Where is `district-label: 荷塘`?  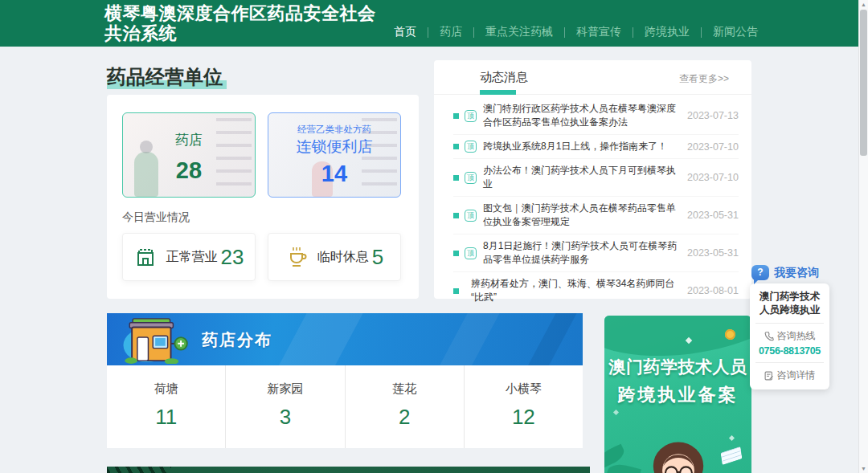 district-label: 荷塘 is located at coordinates (166, 389).